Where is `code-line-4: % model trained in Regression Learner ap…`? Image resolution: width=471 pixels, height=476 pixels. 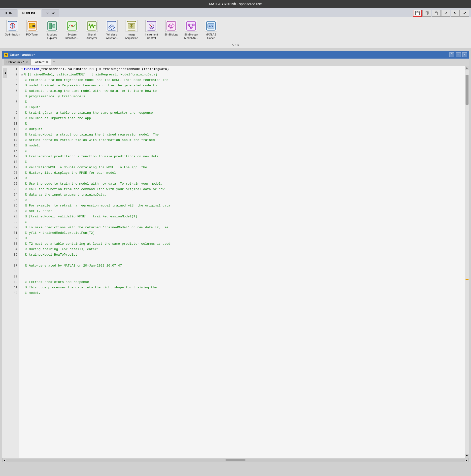 code-line-4: % model trained in Regression Learner ap… is located at coordinates (243, 86).